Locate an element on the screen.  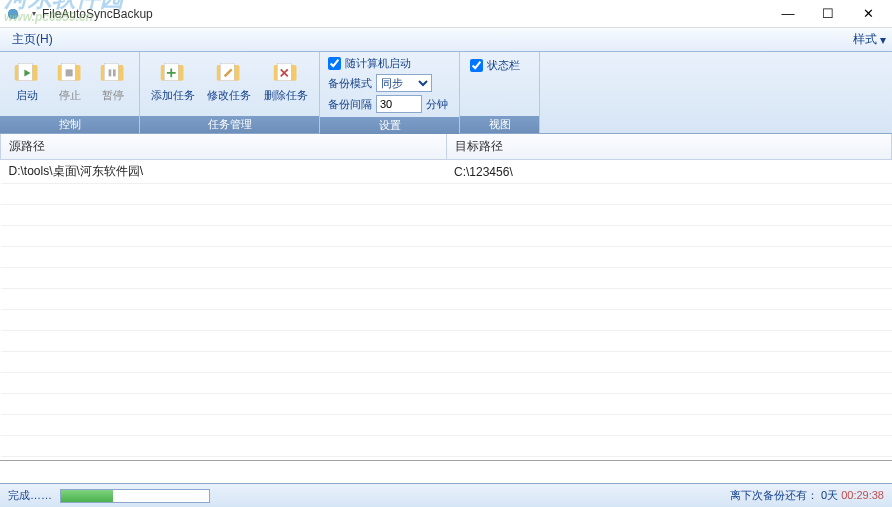
ribbon-group-settings: 随计算机启动 备份模式 同步 备份间隔 分钟 设置 is located at coordinates (390, 92).